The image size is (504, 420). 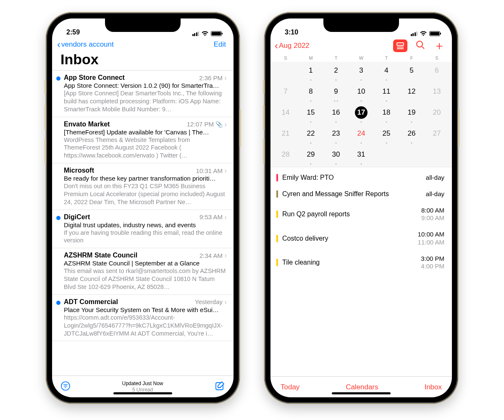 What do you see at coordinates (431, 234) in the screenshot?
I see `event-time-start: 10:00 AM` at bounding box center [431, 234].